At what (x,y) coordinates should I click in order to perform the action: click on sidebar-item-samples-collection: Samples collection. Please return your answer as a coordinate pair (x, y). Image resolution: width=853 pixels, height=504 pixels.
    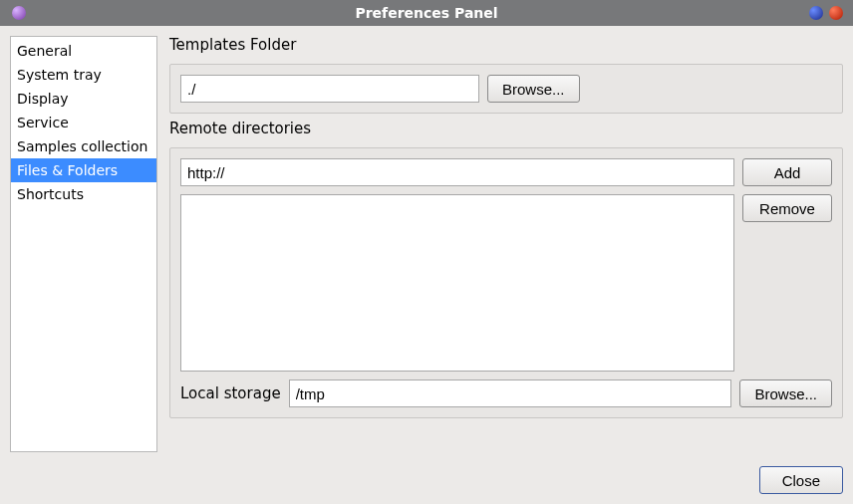
    Looking at the image, I should click on (84, 146).